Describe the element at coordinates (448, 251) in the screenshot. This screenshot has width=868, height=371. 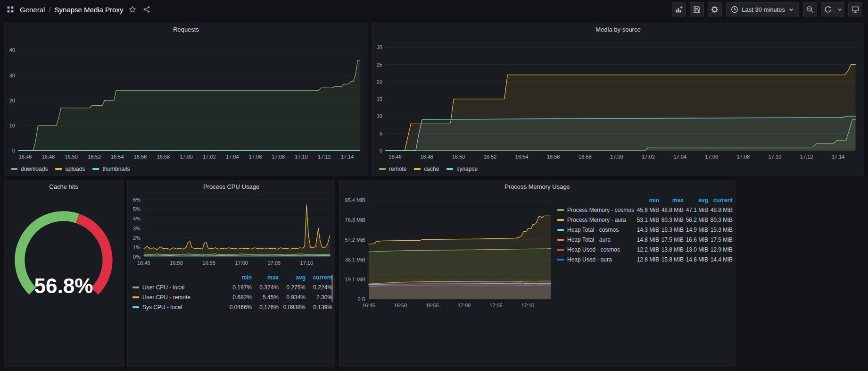
I see `memory-chart: 0 B19.1 MiB38.1 MiB57.2 MiB76.3 MiB95.4 …` at that location.